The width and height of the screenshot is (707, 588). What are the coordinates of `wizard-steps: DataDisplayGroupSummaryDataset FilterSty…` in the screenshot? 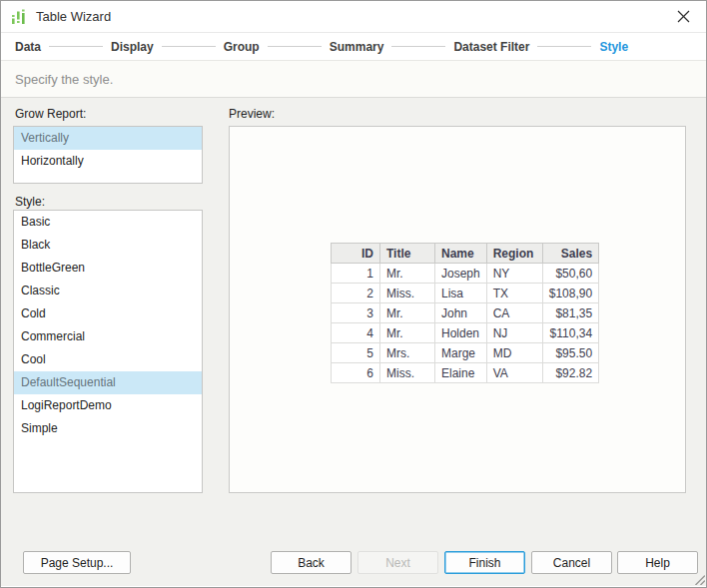 It's located at (354, 46).